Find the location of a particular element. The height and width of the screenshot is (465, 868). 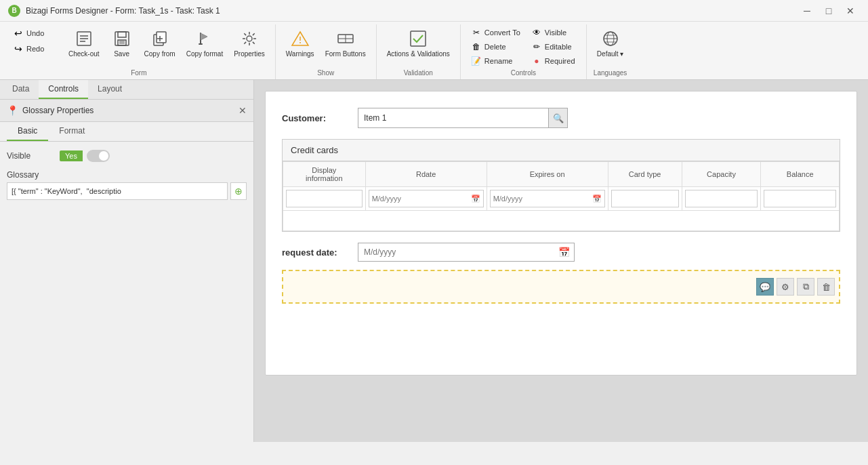

panel-tab-format: Format is located at coordinates (72, 132).